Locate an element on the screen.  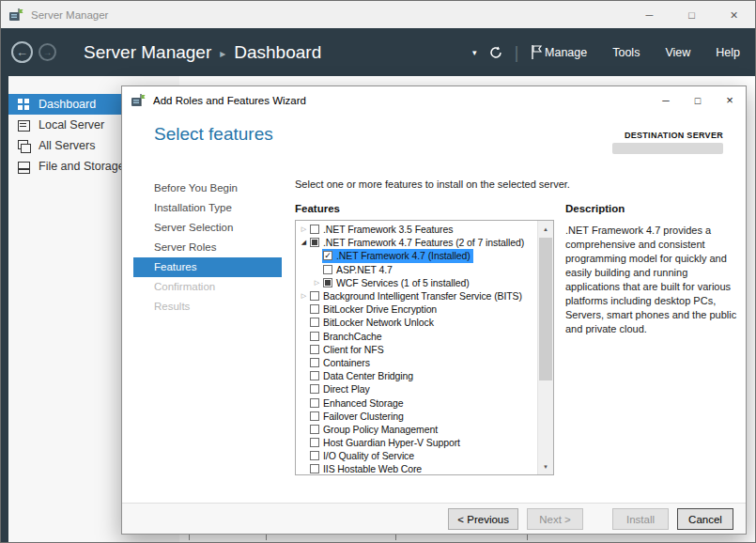
scroll-thumb is located at coordinates (546, 309).